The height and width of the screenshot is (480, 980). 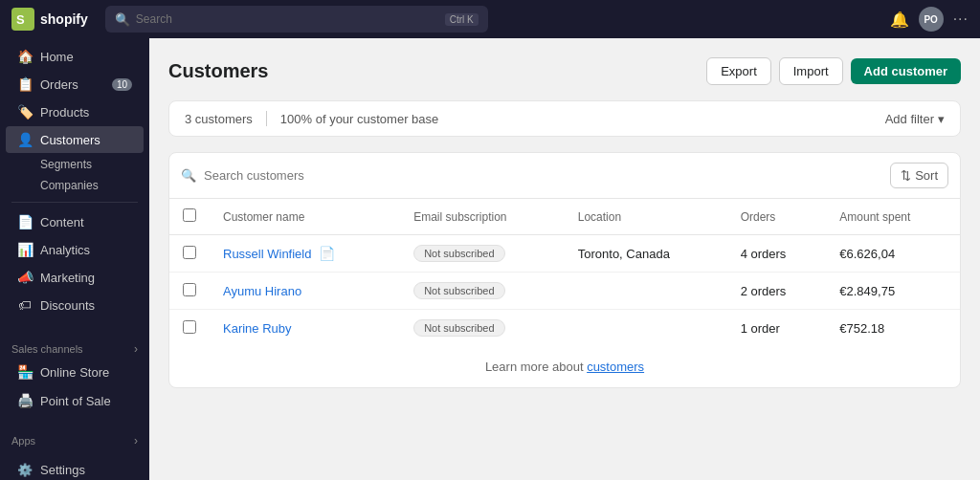 I want to click on discounts-icon: 🏷, so click(x=25, y=305).